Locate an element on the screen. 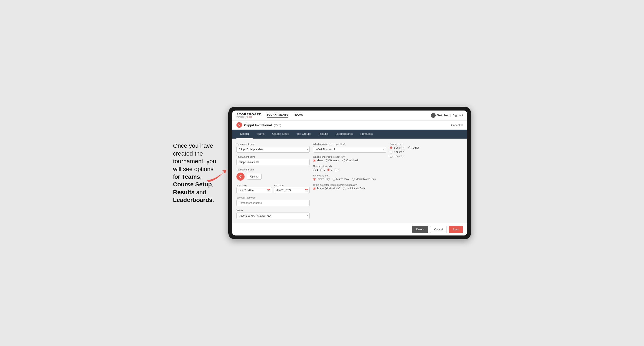  tab-course-setup: Course Setup is located at coordinates (280, 134).